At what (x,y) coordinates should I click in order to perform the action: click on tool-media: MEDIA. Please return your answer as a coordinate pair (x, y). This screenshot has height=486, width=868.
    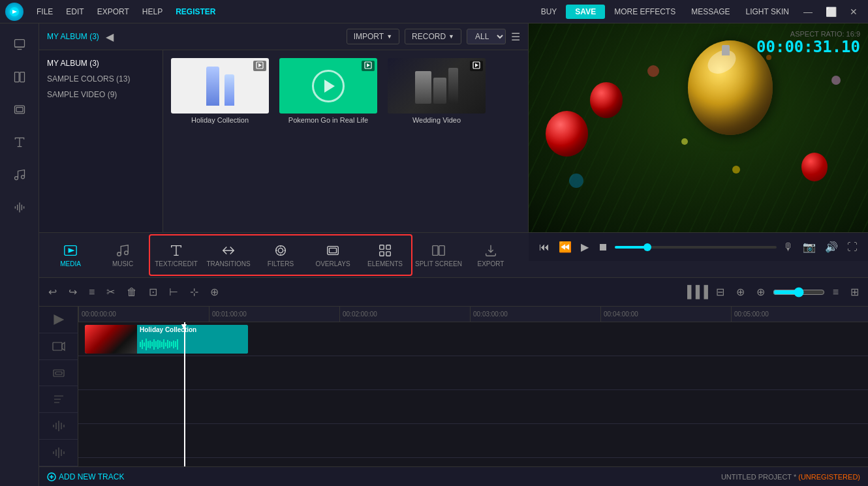
    Looking at the image, I should click on (70, 255).